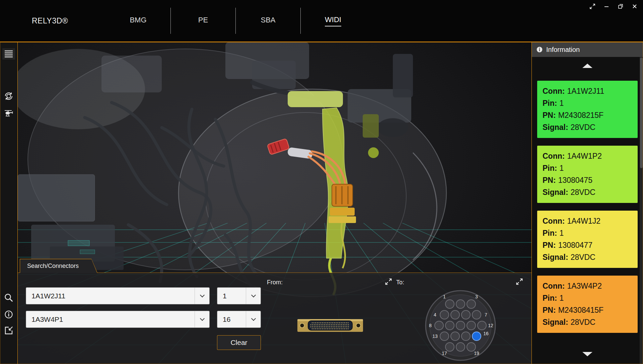  I want to click on nav-tab-pe: PE, so click(203, 21).